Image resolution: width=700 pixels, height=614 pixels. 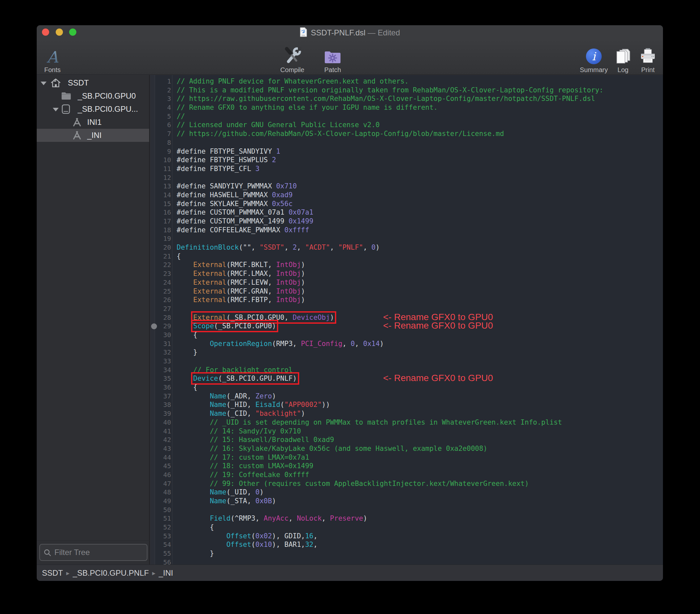 I want to click on filter-box, so click(x=93, y=552).